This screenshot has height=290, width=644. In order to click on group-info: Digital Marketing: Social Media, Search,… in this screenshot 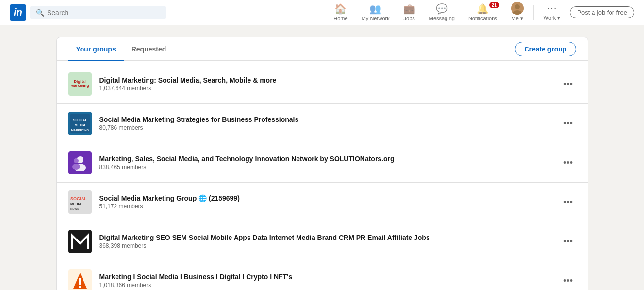, I will do `click(330, 84)`.